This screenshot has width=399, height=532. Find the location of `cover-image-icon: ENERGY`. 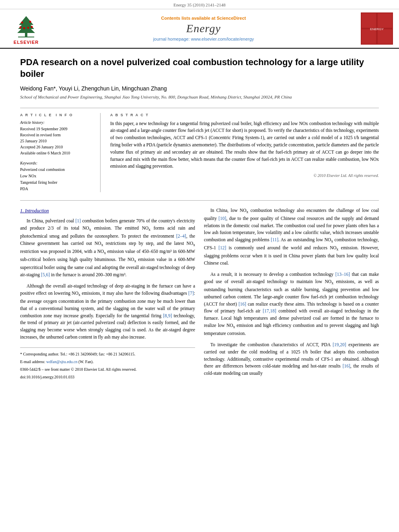

cover-image-icon: ENERGY is located at coordinates (377, 29).